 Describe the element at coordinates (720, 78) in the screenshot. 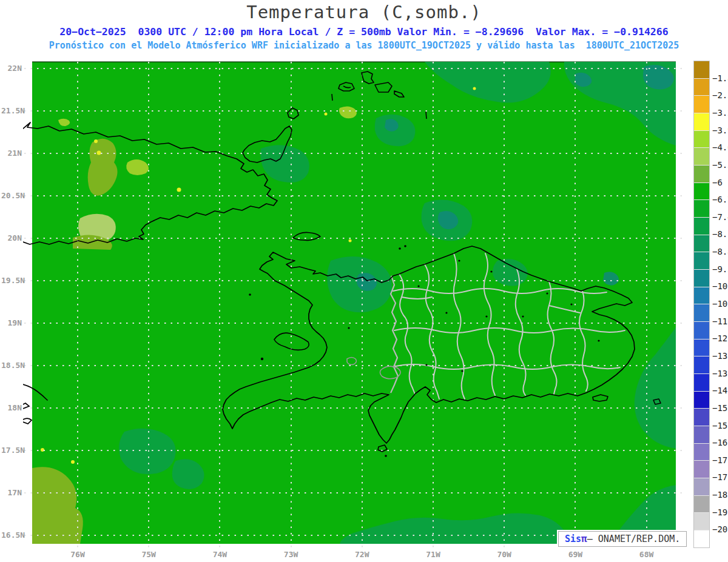

I see `colorbar-tick-label: −1.8` at that location.